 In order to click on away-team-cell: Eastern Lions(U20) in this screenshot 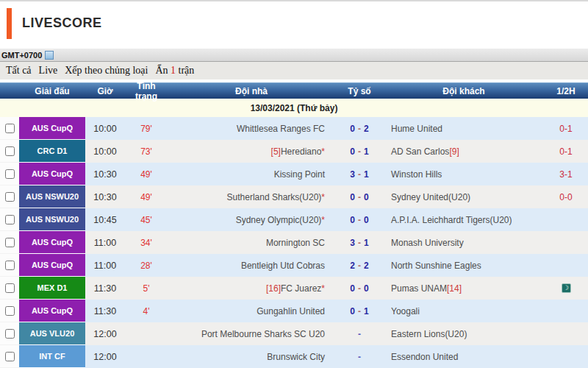, I will do `click(464, 334)`.